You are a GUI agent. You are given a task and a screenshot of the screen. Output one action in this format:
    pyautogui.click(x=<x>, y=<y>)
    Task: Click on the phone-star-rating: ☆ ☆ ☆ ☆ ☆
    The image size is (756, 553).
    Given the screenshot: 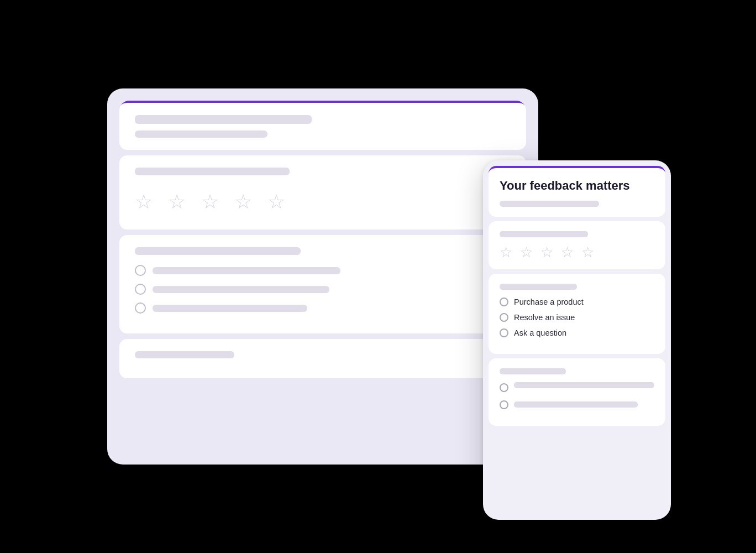 What is the action you would take?
    pyautogui.click(x=577, y=252)
    